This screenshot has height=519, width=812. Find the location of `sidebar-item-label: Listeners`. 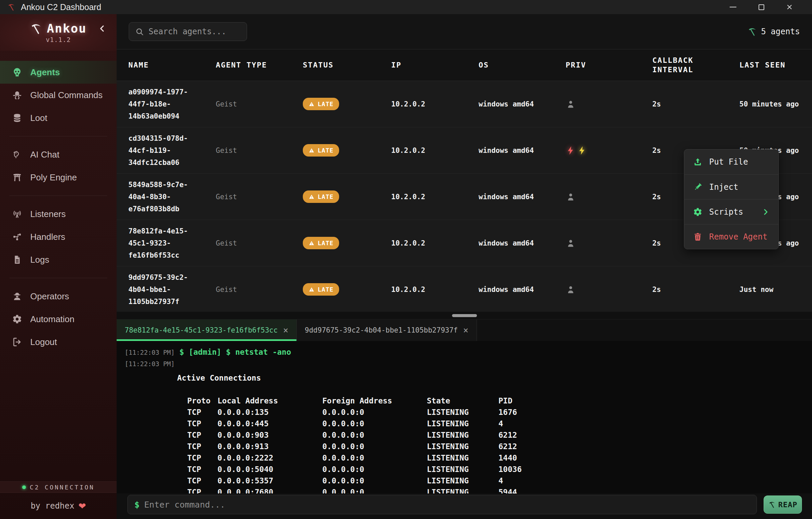

sidebar-item-label: Listeners is located at coordinates (48, 214).